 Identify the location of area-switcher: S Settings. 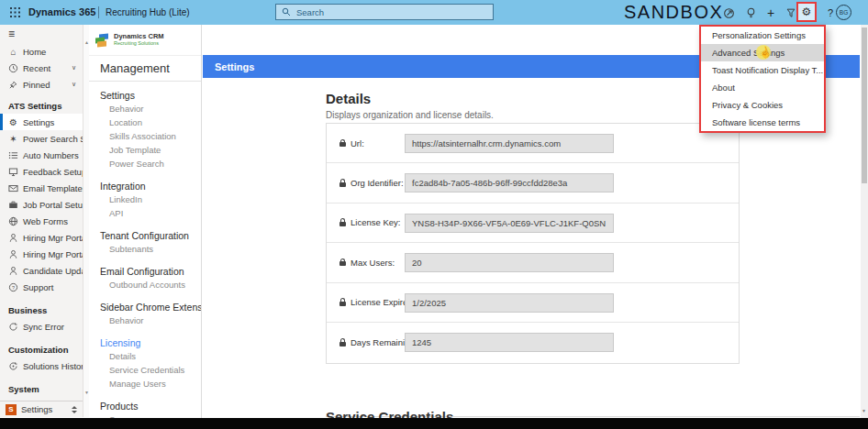
(41, 409).